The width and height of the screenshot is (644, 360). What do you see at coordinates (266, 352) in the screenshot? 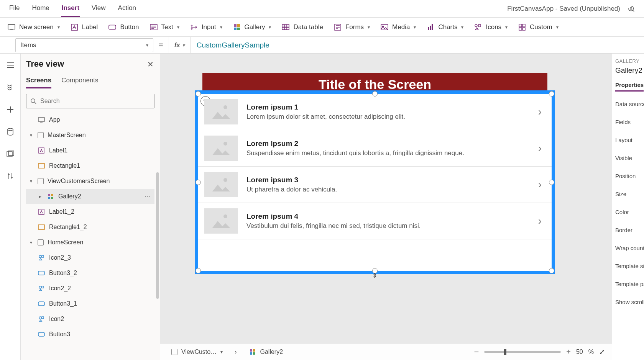
I see `breadcrumb-control: Gallery2` at bounding box center [266, 352].